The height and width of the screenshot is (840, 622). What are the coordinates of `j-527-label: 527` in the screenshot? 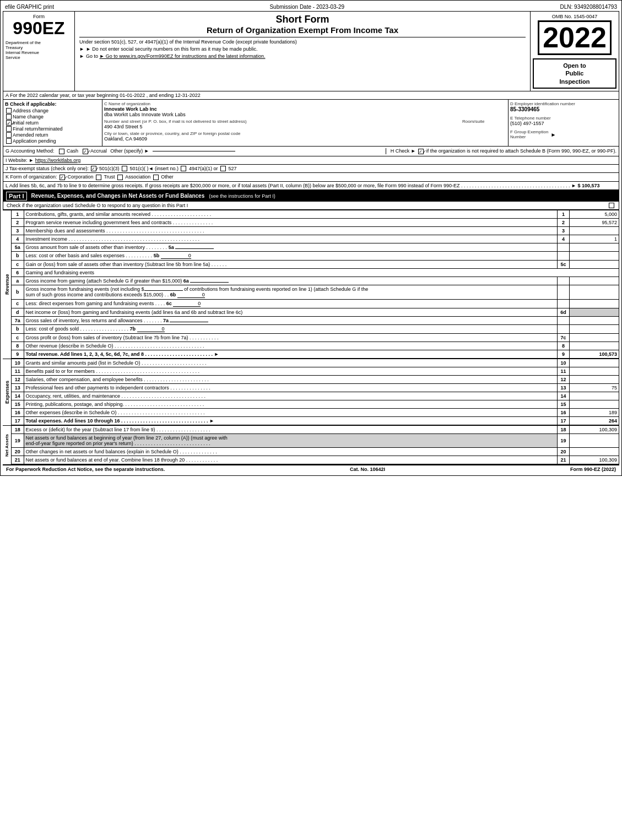 It's located at (232, 169).